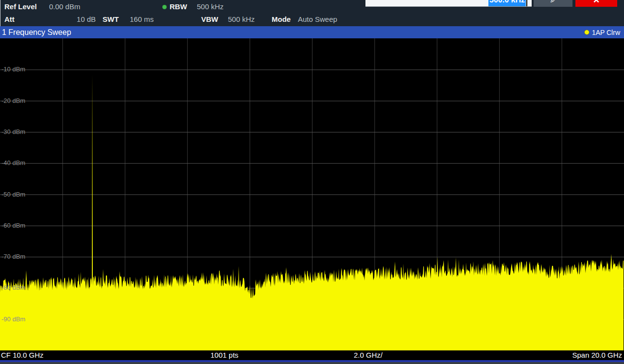 The image size is (624, 364). Describe the element at coordinates (14, 101) in the screenshot. I see `y-axis-label: -20 dBm` at that location.